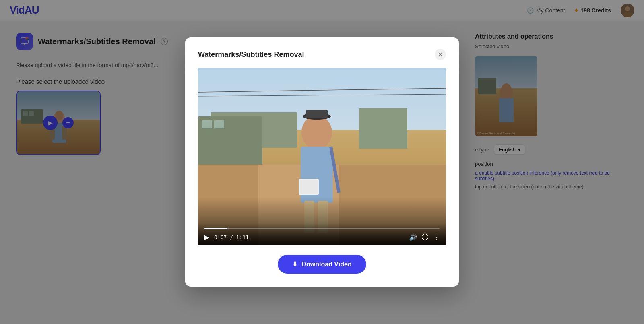 The image size is (644, 324). What do you see at coordinates (251, 55) in the screenshot?
I see `modal-title: Watermarks/Subtitles Removal` at bounding box center [251, 55].